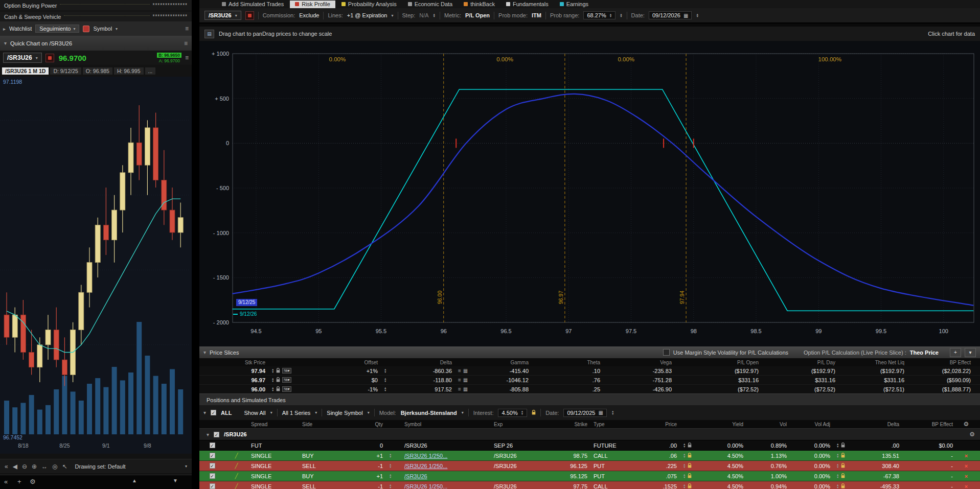  I want to click on alert-icon, so click(86, 29).